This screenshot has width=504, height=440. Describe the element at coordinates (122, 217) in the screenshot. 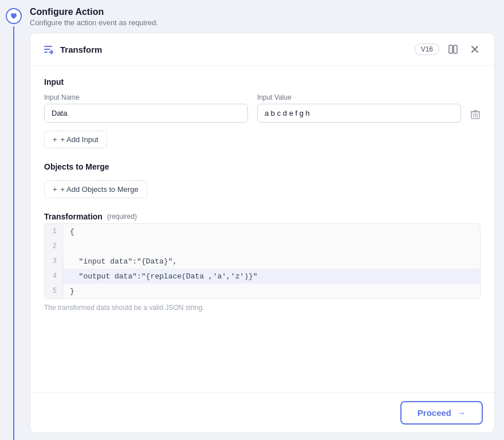

I see `required-label: (required)` at that location.